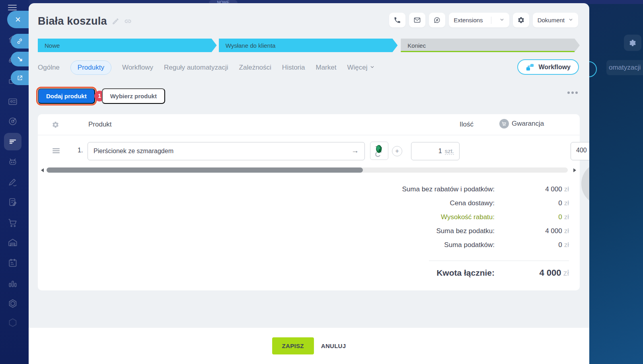 This screenshot has width=643, height=364. Describe the element at coordinates (633, 43) in the screenshot. I see `background-settings-button` at that location.